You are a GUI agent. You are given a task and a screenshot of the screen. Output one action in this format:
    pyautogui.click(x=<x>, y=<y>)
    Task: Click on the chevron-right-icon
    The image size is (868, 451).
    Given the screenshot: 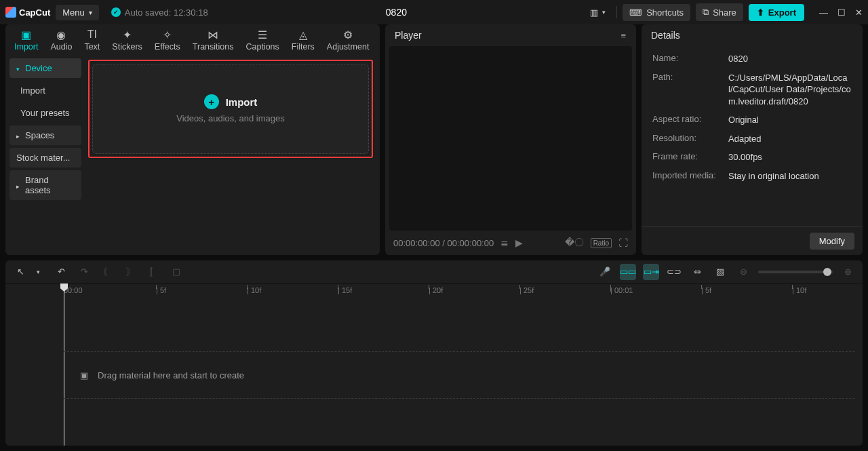 What is the action you would take?
    pyautogui.click(x=19, y=186)
    